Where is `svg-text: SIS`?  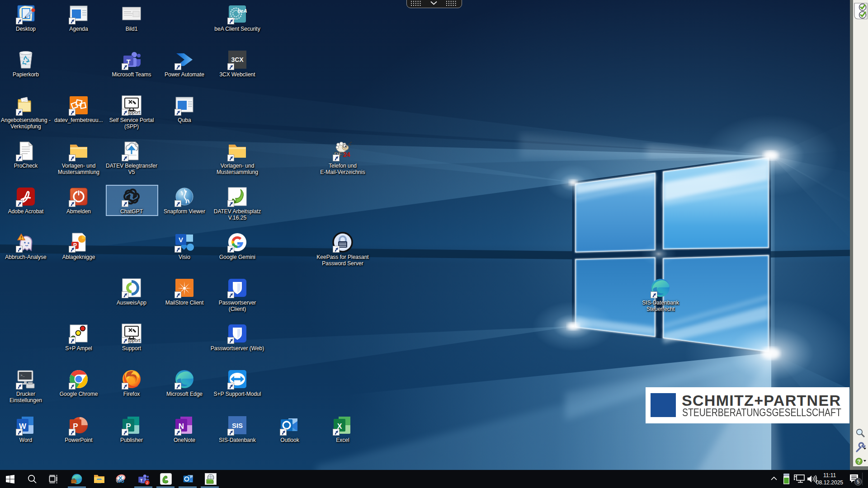 svg-text: SIS is located at coordinates (237, 426).